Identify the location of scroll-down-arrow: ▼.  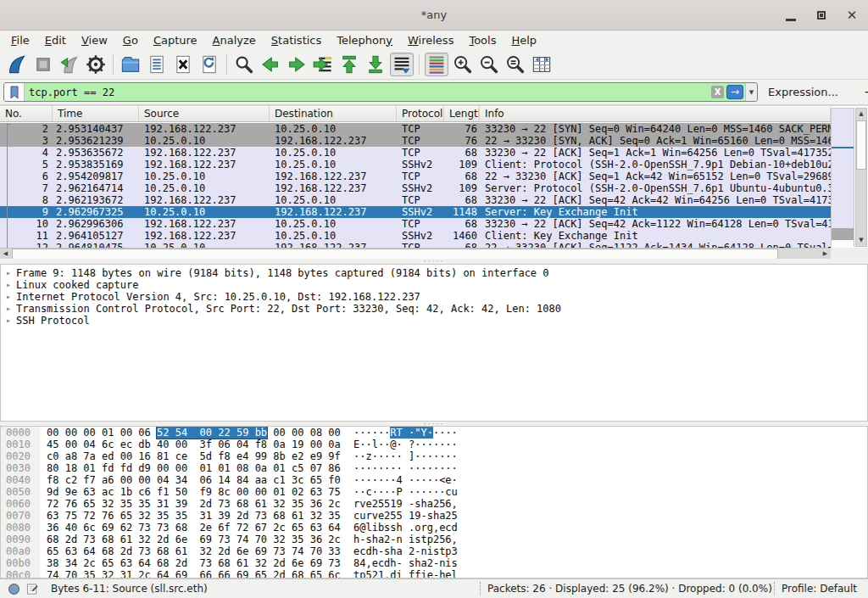
(861, 241).